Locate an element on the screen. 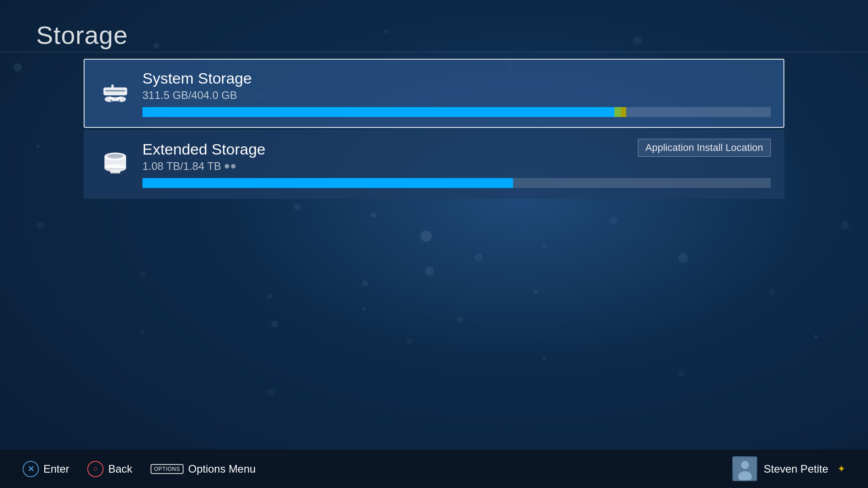  ps-plus-icon: ✦ is located at coordinates (841, 469).